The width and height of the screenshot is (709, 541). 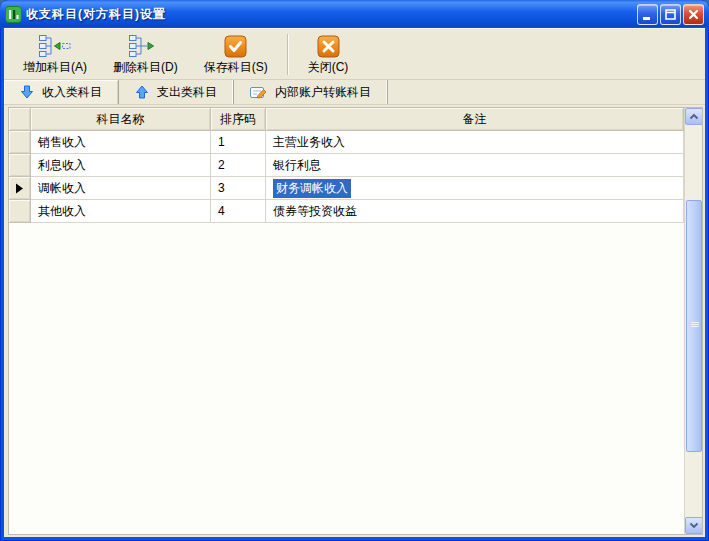 What do you see at coordinates (328, 54) in the screenshot?
I see `close-form-button: 关闭(C)` at bounding box center [328, 54].